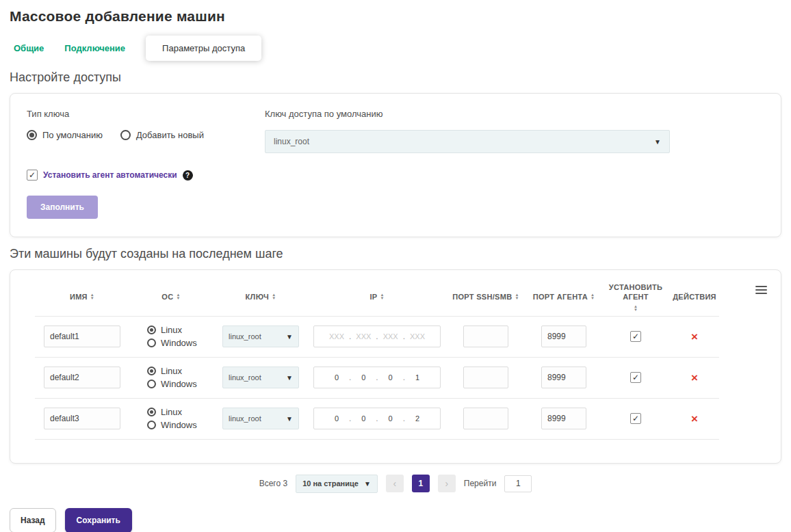 This screenshot has width=791, height=532. Describe the element at coordinates (377, 337) in the screenshot. I see `table-row: Linux Windows linux_root ▼` at that location.